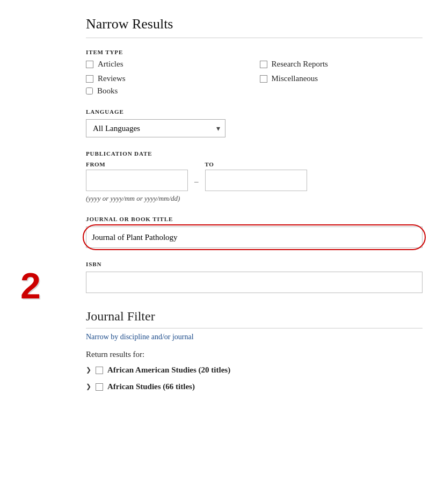 The height and width of the screenshot is (504, 444). I want to click on to-label: TO, so click(256, 164).